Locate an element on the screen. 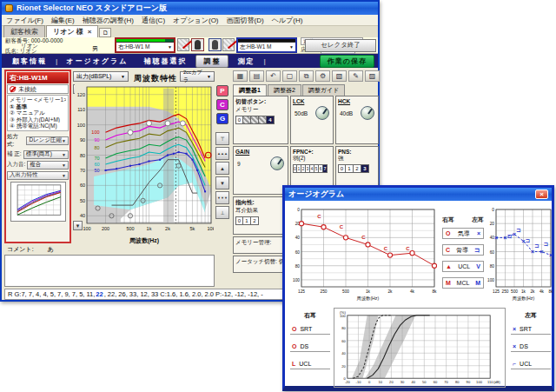  chart-title: 周波数特性 is located at coordinates (156, 78).